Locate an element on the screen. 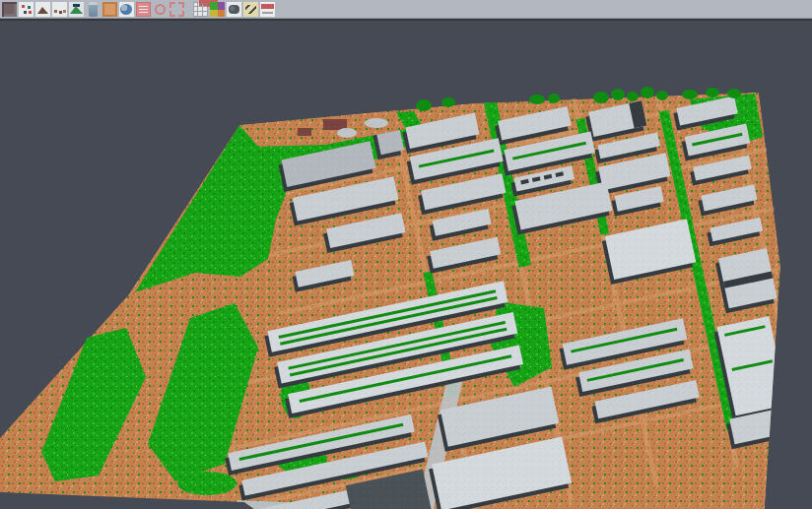 The image size is (812, 509). flag-icon is located at coordinates (268, 10).